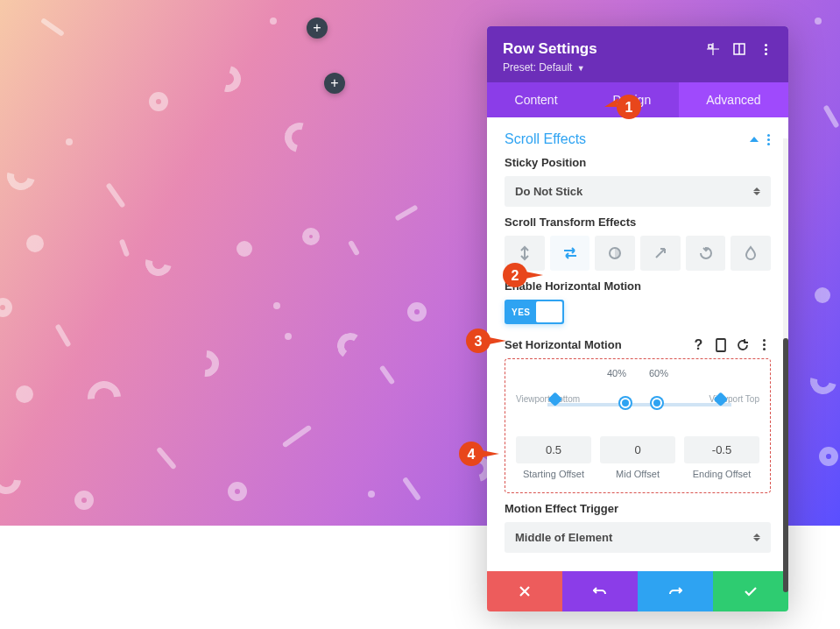  I want to click on modal-footer, so click(638, 591).